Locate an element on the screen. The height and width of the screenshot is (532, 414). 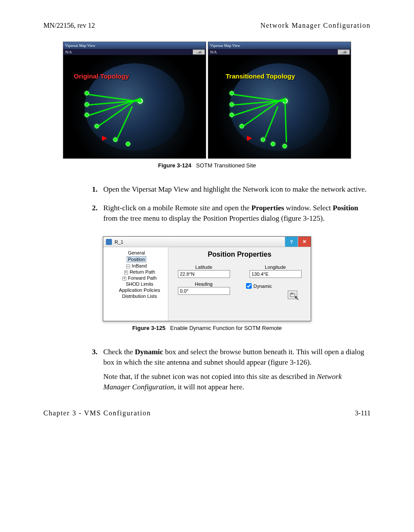
dialog-title: R_1 is located at coordinates (119, 242).